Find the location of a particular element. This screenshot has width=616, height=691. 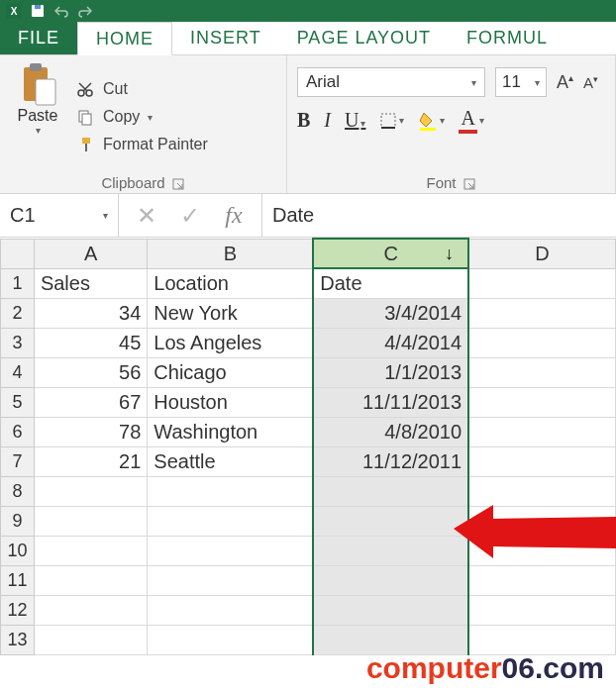

cell: 3/4/2014 is located at coordinates (390, 314).